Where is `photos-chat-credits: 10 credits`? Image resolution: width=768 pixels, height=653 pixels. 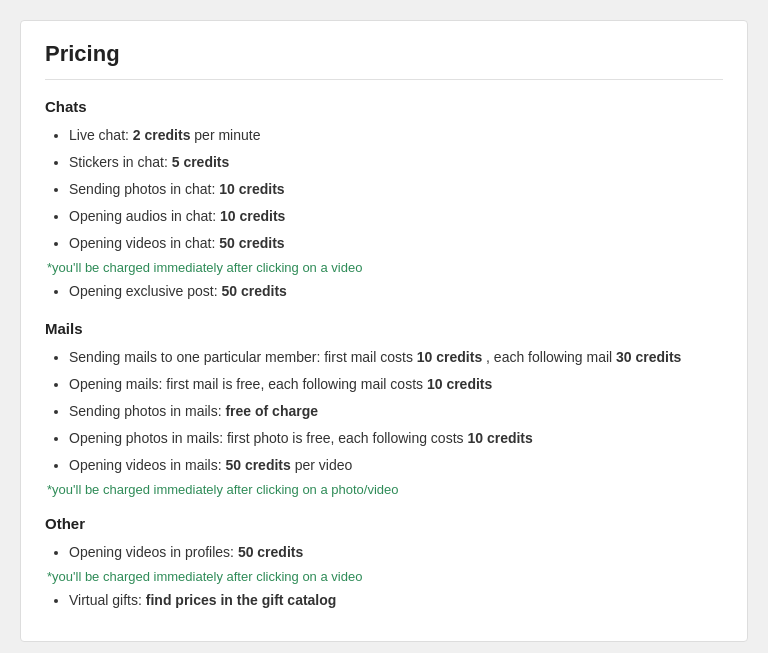
photos-chat-credits: 10 credits is located at coordinates (252, 189).